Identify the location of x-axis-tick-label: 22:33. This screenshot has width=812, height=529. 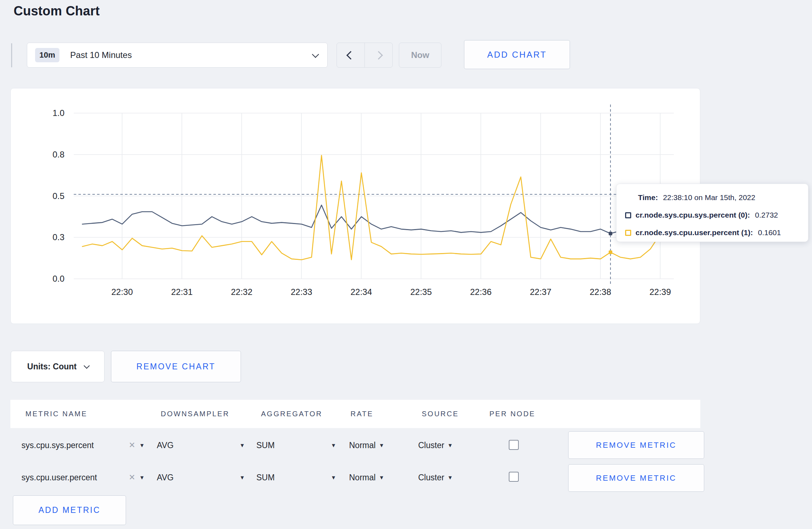
(301, 292).